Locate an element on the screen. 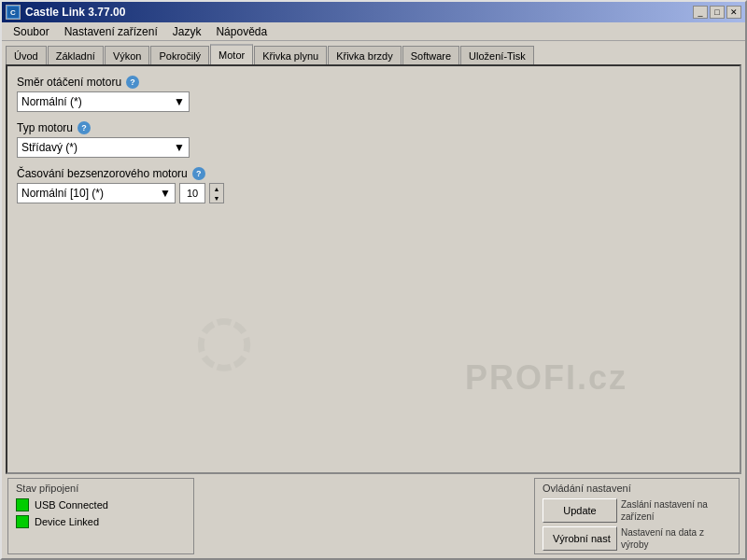  menu-nastaveni: Nastavení zařízení is located at coordinates (111, 32).